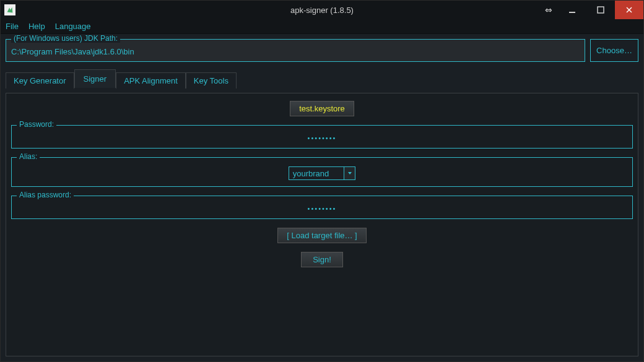 This screenshot has height=362, width=644. Describe the element at coordinates (629, 10) in the screenshot. I see `close-button` at that location.